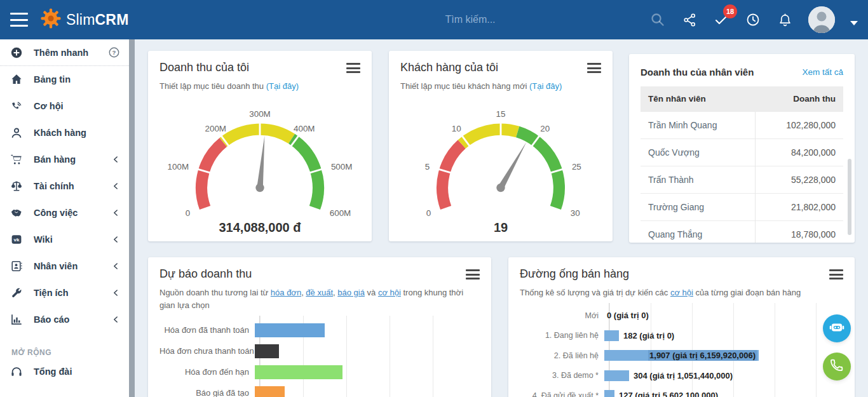 The height and width of the screenshot is (397, 868). Describe the element at coordinates (215, 128) in the screenshot. I see `svg-text: 200M` at that location.